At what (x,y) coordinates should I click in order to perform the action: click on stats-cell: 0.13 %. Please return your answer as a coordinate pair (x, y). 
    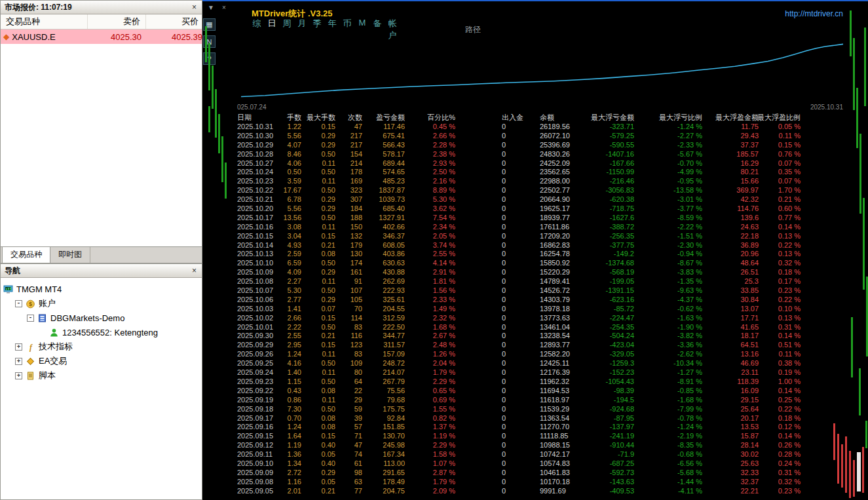
    Looking at the image, I should click on (774, 318).